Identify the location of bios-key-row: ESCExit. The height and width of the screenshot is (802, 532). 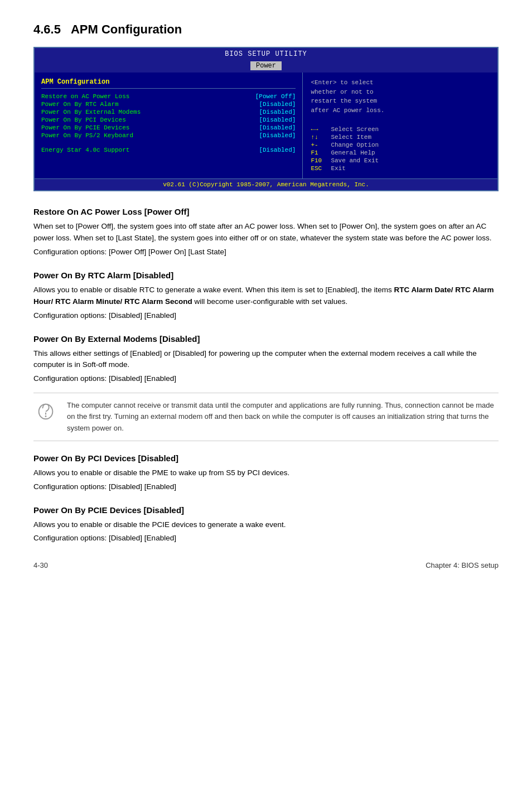
(400, 168).